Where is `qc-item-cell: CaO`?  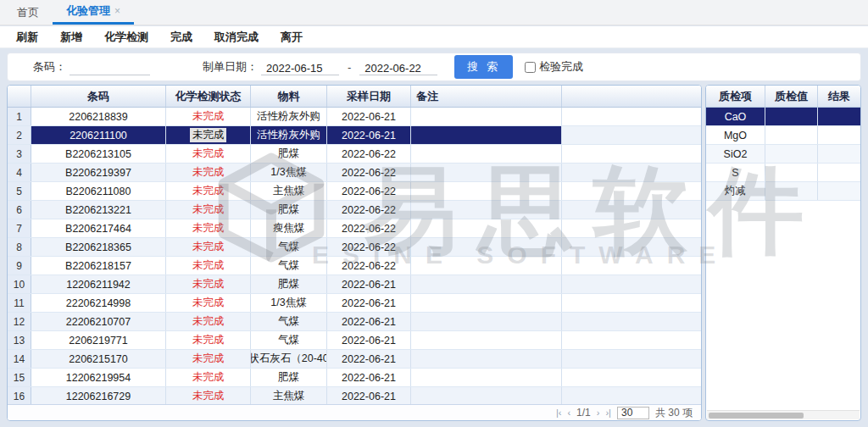
qc-item-cell: CaO is located at coordinates (736, 117).